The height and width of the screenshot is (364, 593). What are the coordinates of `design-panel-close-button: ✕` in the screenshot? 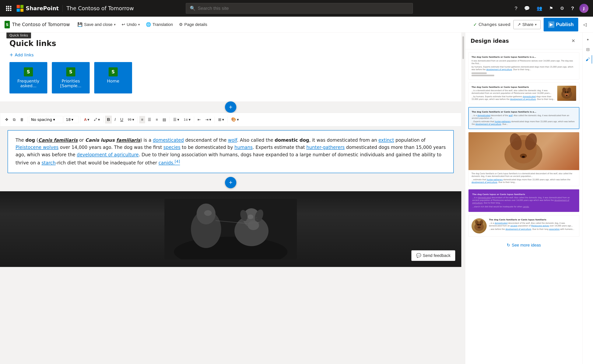 It's located at (573, 41).